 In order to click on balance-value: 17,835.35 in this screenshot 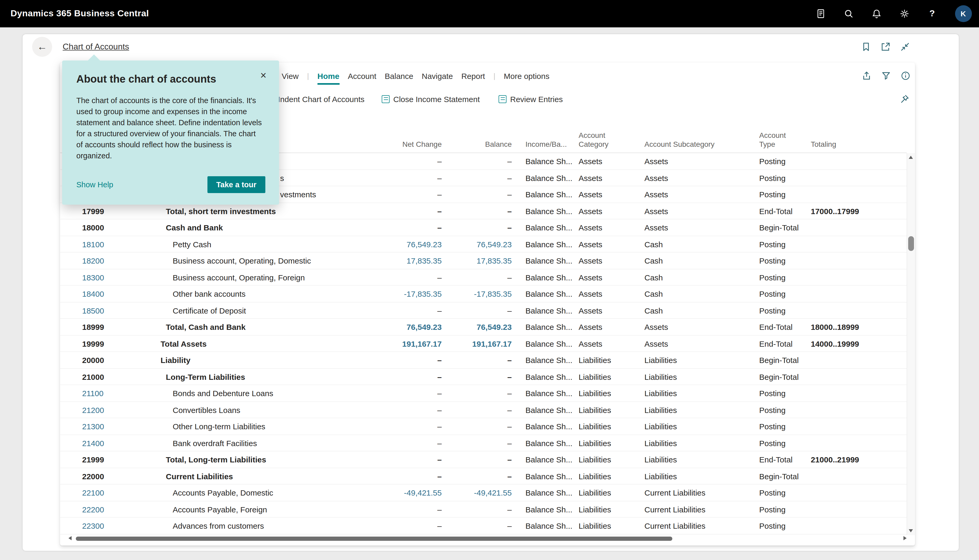, I will do `click(464, 261)`.